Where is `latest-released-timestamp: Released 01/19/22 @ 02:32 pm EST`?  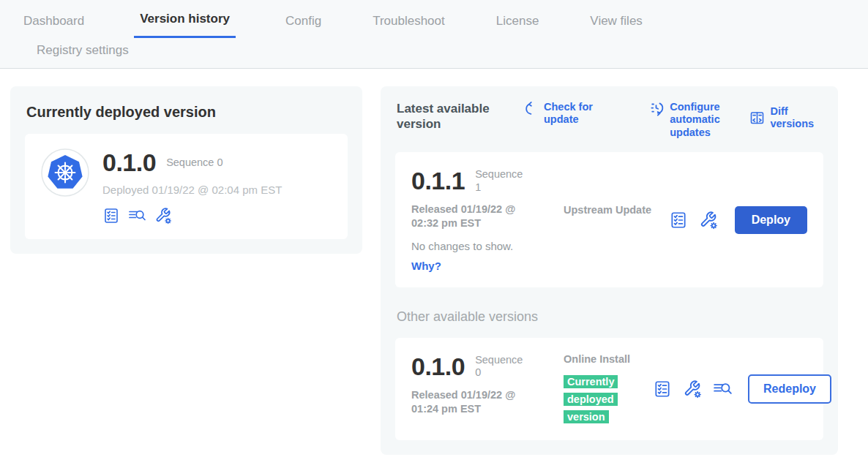
latest-released-timestamp: Released 01/19/22 @ 02:32 pm EST is located at coordinates (477, 216).